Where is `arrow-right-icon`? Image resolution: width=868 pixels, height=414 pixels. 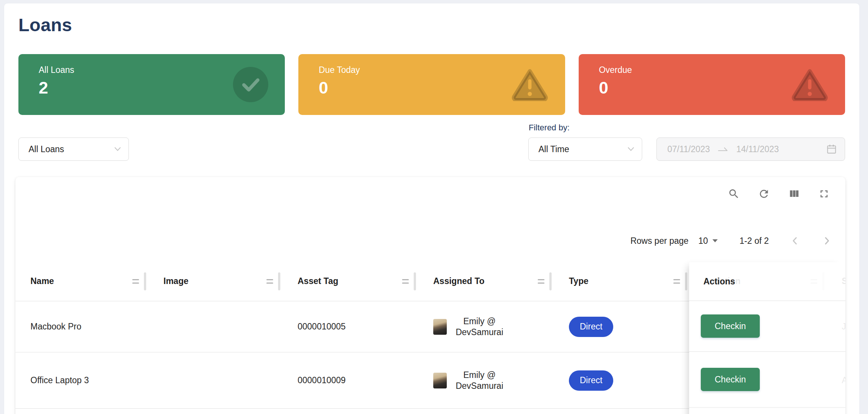 arrow-right-icon is located at coordinates (723, 149).